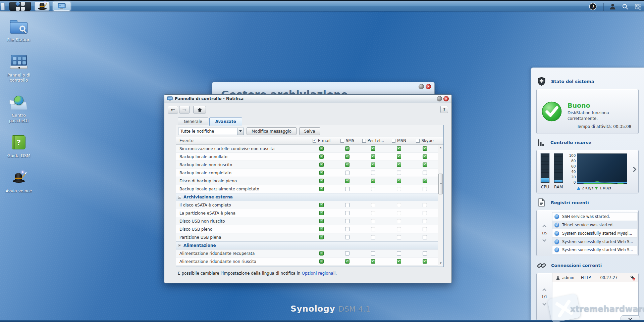 The width and height of the screenshot is (644, 322). Describe the element at coordinates (272, 131) in the screenshot. I see `edit-message-button: Modifica messaggio` at that location.